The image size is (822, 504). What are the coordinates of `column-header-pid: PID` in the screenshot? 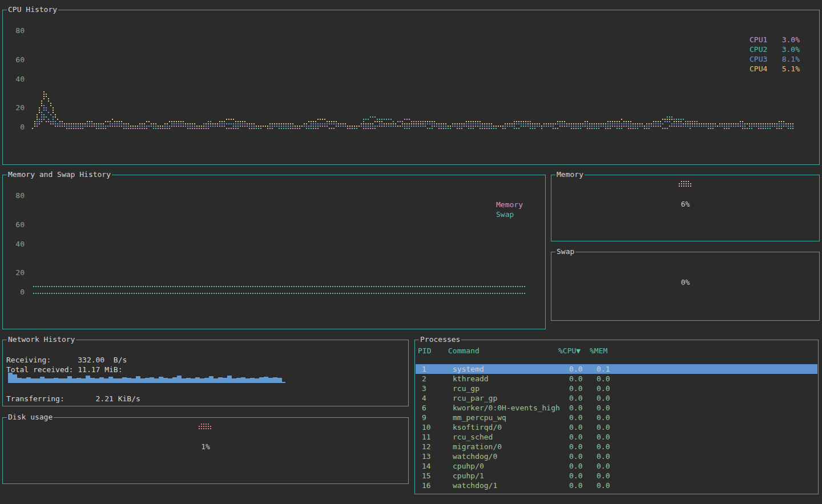 It's located at (425, 350).